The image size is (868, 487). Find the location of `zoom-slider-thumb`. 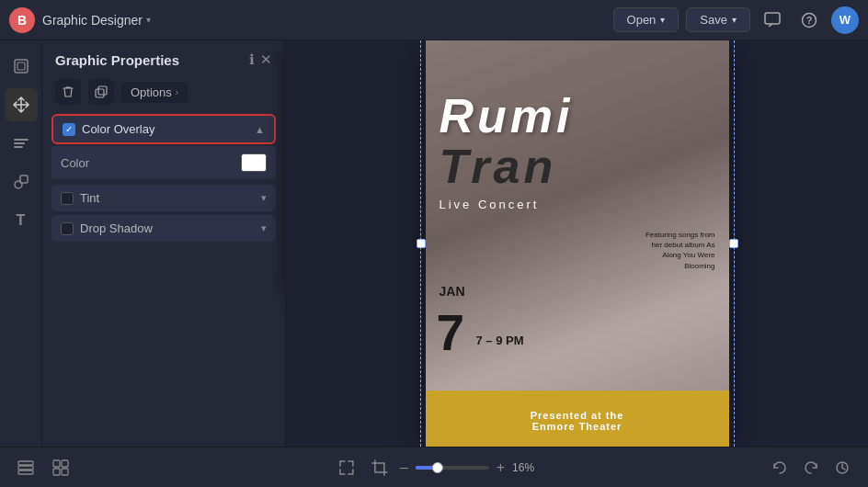

zoom-slider-thumb is located at coordinates (438, 468).